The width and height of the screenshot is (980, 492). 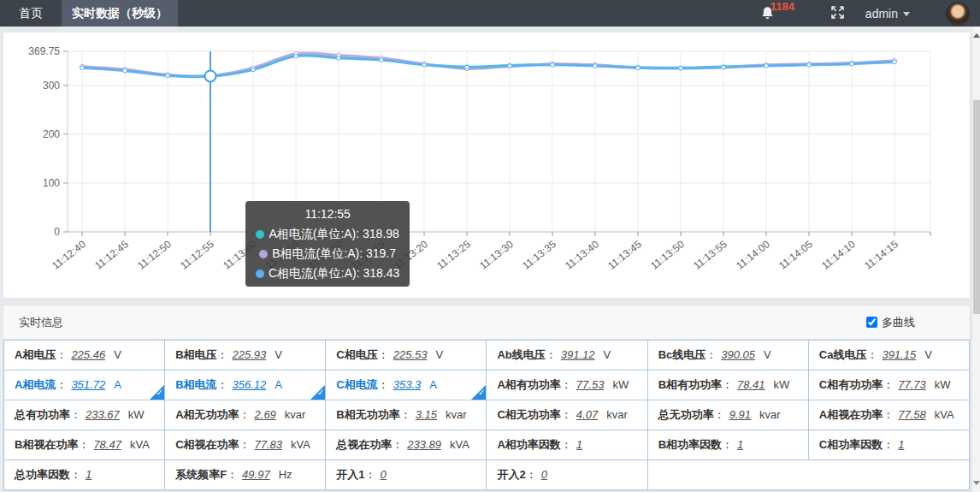 What do you see at coordinates (528, 385) in the screenshot?
I see `metric-label: A相有功功率` at bounding box center [528, 385].